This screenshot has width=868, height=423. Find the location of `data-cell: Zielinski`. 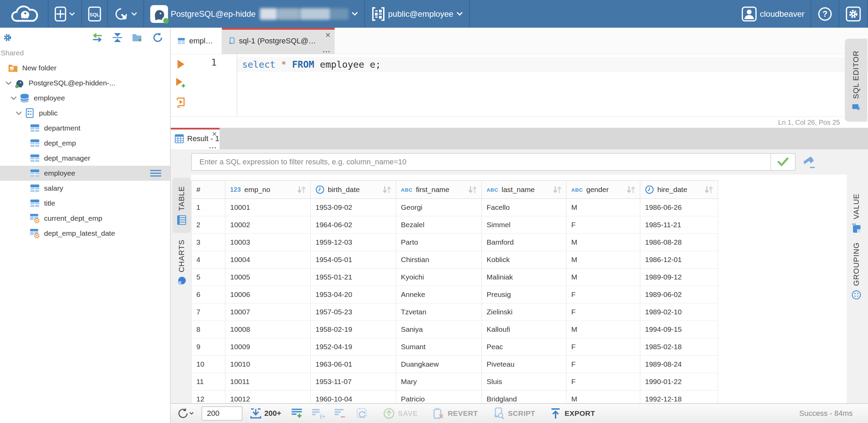

data-cell: Zielinski is located at coordinates (524, 312).